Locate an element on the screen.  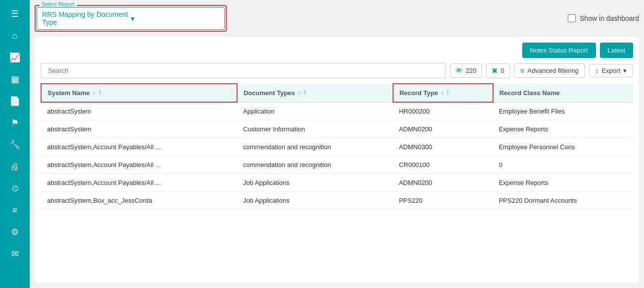
export-label: Export is located at coordinates (611, 70).